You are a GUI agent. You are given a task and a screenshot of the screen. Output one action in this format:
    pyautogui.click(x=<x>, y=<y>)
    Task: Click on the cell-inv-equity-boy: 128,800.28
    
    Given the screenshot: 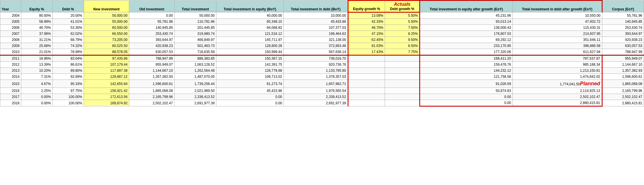 What is the action you would take?
    pyautogui.click(x=250, y=46)
    